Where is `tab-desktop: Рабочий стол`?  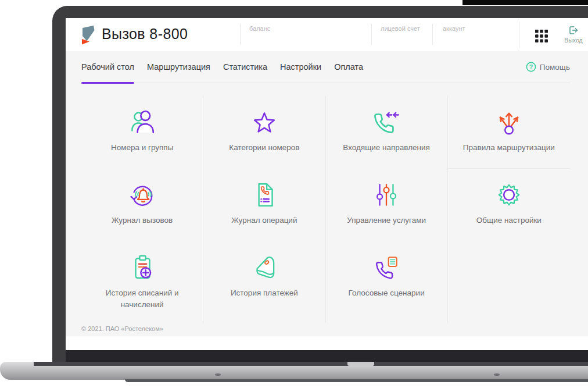 tab-desktop: Рабочий стол is located at coordinates (108, 67).